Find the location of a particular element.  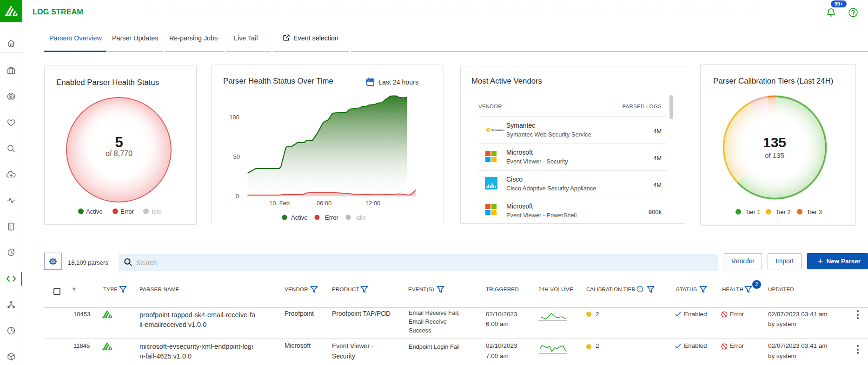

svg-text: 06:00 is located at coordinates (325, 203).